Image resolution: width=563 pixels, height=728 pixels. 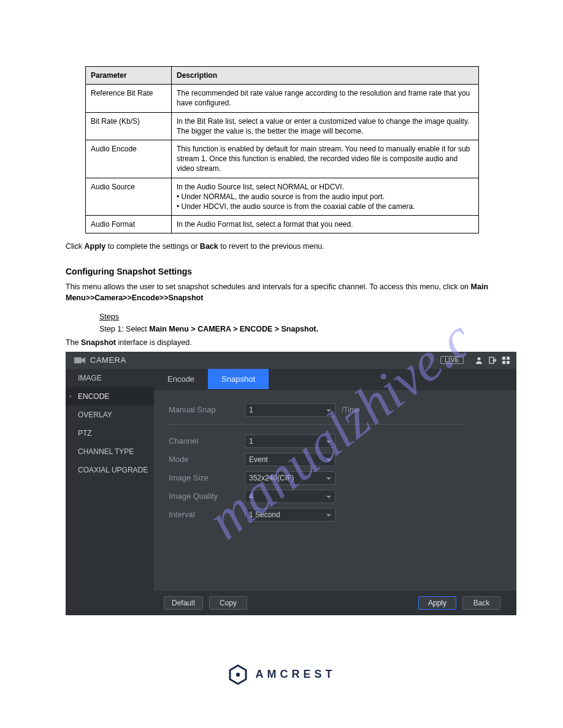 I want to click on row-interval: Interval 1 Second, so click(x=335, y=515).